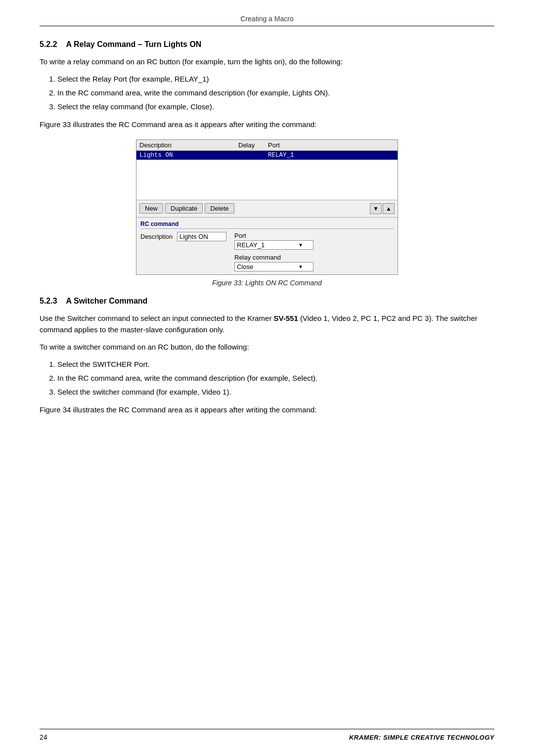 Image resolution: width=534 pixels, height=756 pixels. I want to click on description-row: Description Lights ON, so click(183, 236).